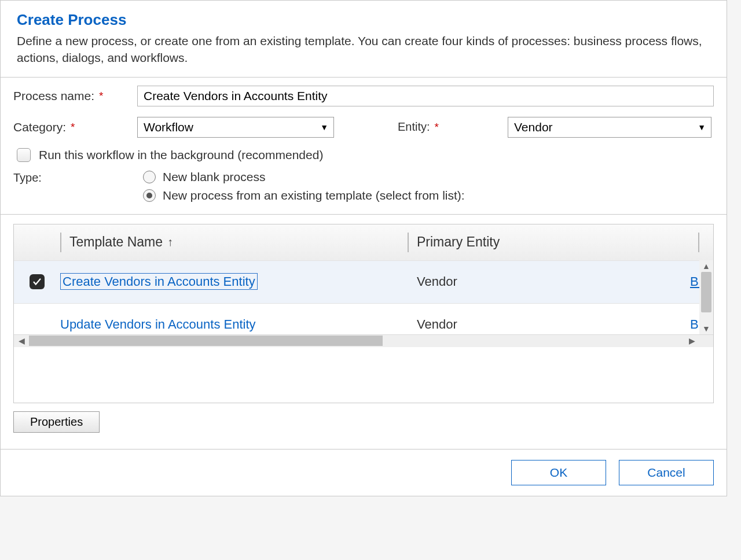 This screenshot has height=560, width=741. Describe the element at coordinates (706, 329) in the screenshot. I see `scroll-down-icon: ▼` at that location.